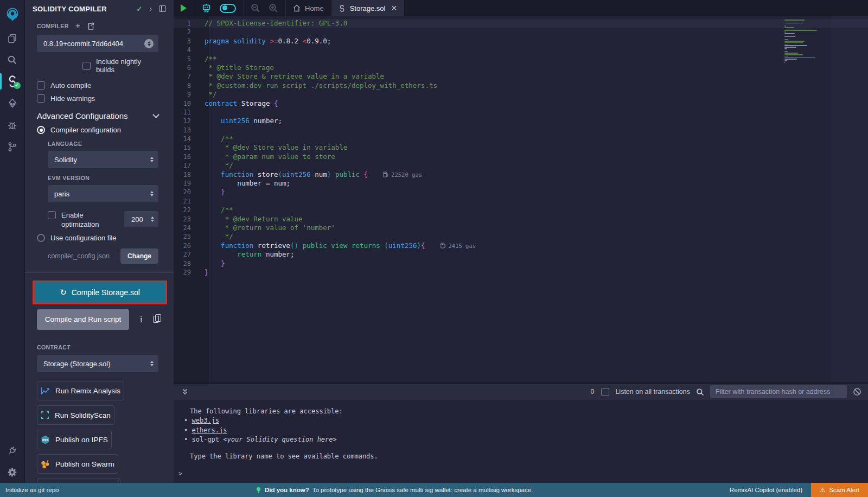  Describe the element at coordinates (315, 9) in the screenshot. I see `tab-home-label: Home` at that location.